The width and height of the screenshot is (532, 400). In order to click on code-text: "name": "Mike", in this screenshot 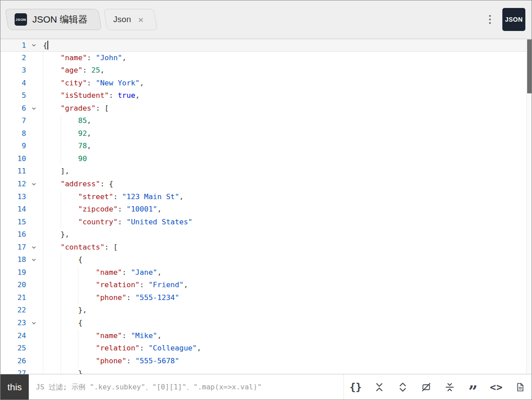, I will do `click(286, 336)`.